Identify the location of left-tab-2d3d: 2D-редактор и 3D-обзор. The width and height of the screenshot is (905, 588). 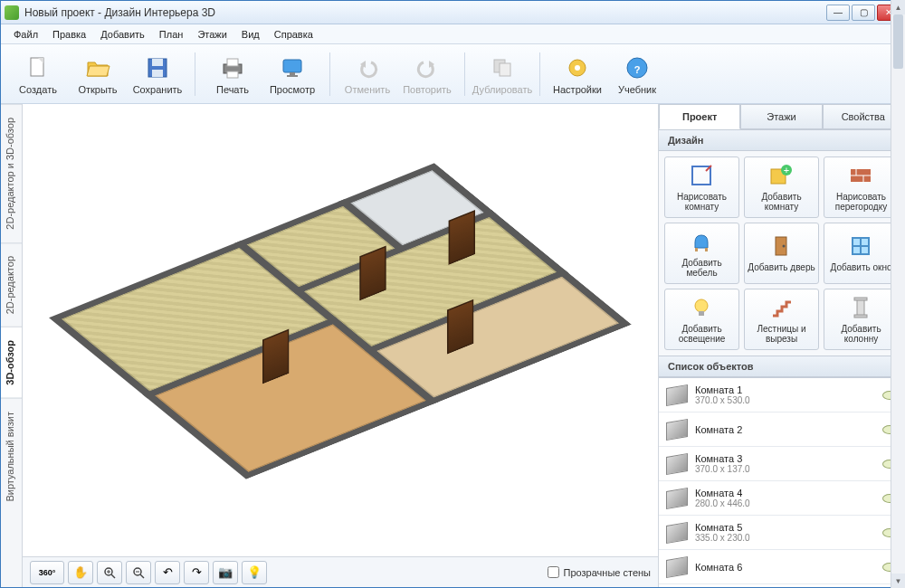
(11, 174).